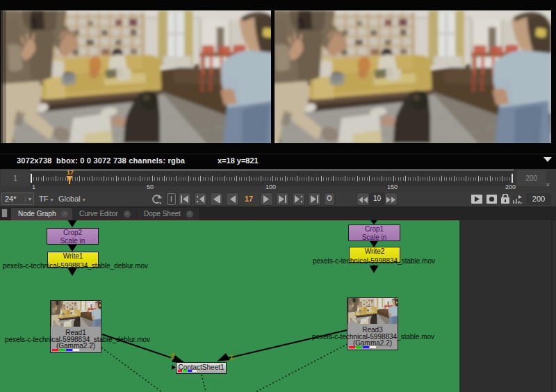 Image resolution: width=556 pixels, height=392 pixels. Describe the element at coordinates (172, 356) in the screenshot. I see `svg-text: 2` at that location.